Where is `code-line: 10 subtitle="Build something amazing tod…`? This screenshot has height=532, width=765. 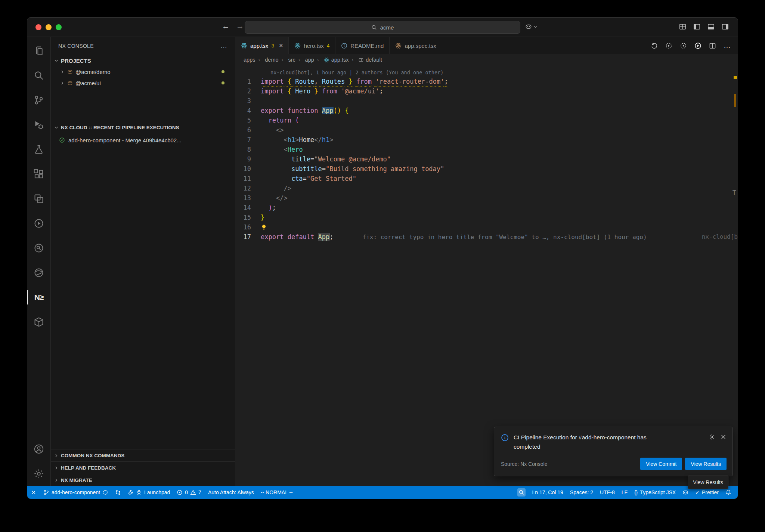 code-line: 10 subtitle="Build something amazing tod… is located at coordinates (486, 169).